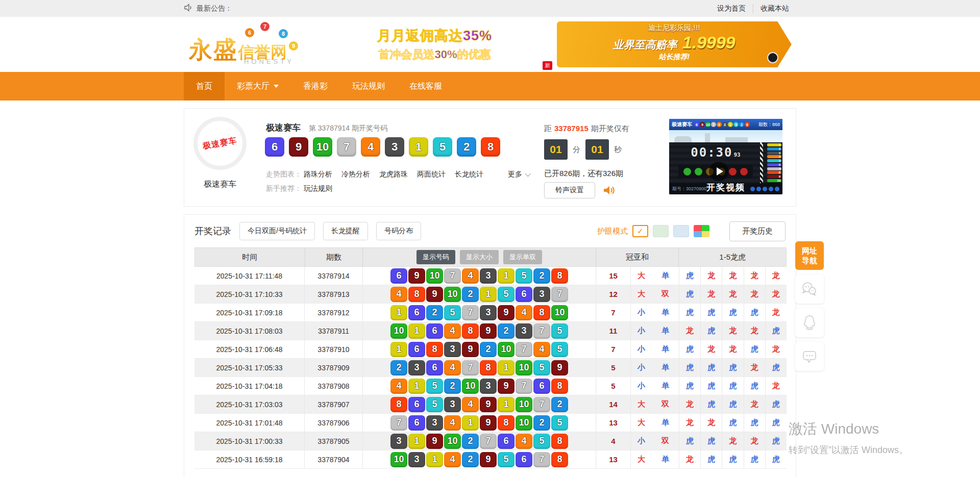  I want to click on ball-6: 6, so click(416, 405).